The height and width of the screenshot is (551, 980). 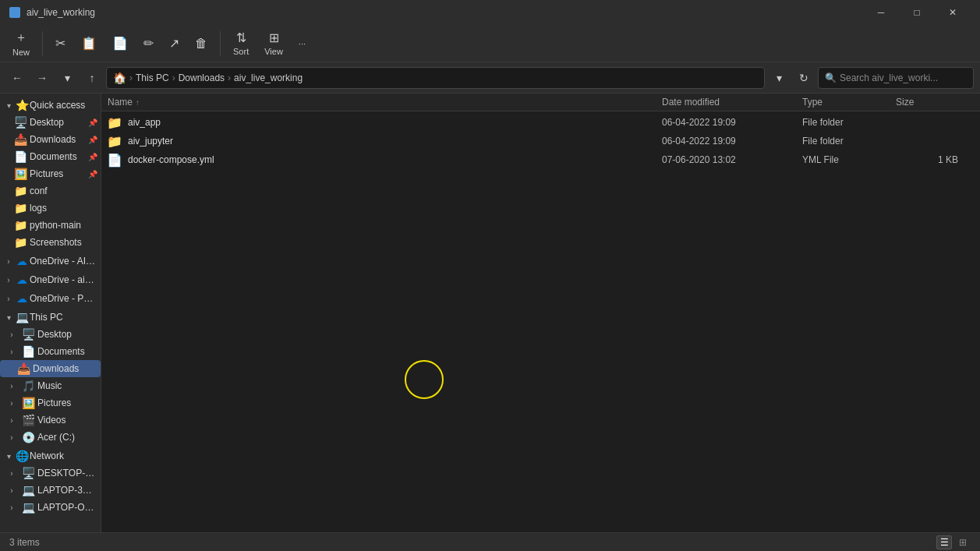 What do you see at coordinates (50, 377) in the screenshot?
I see `sidebar-section-this-pc: ▾ 💻 This PC › 🖥️ Desktop › 📄 Documents 📥…` at bounding box center [50, 377].